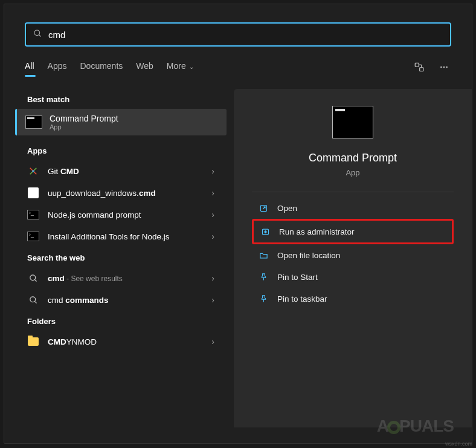  What do you see at coordinates (263, 255) in the screenshot?
I see `folder-open-icon` at bounding box center [263, 255].